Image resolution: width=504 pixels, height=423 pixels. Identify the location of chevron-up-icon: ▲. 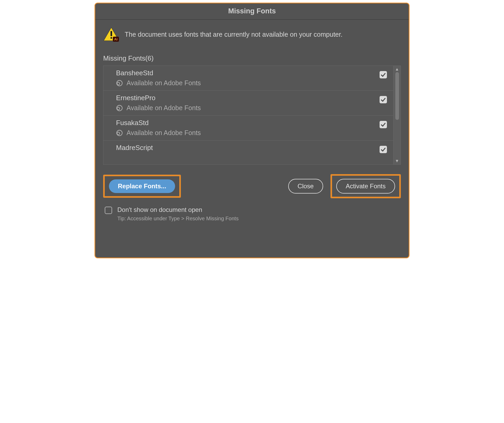
(397, 69).